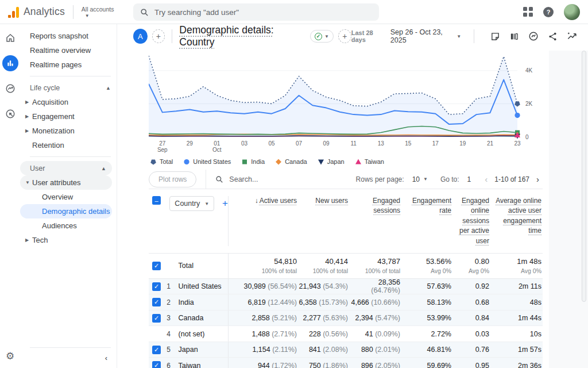 The height and width of the screenshot is (368, 588). What do you see at coordinates (156, 266) in the screenshot?
I see `totals-checkbox: ✓` at bounding box center [156, 266].